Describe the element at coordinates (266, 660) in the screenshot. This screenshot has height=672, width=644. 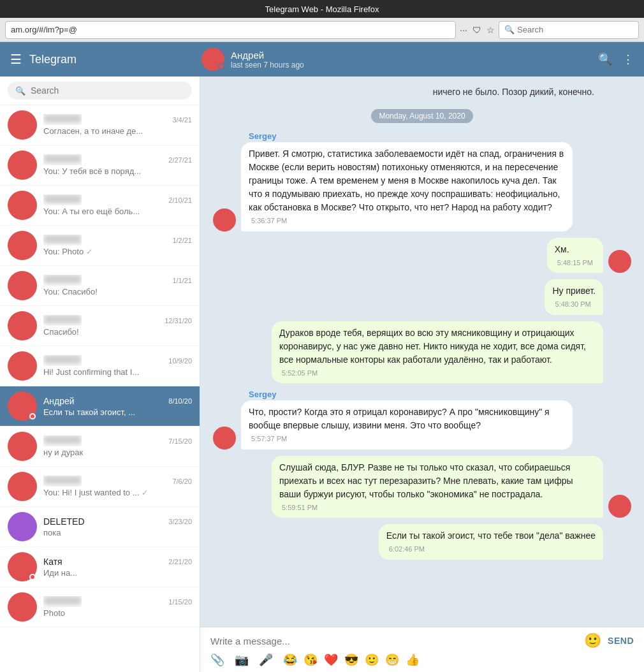
I see `mic-icon: 🎤` at that location.